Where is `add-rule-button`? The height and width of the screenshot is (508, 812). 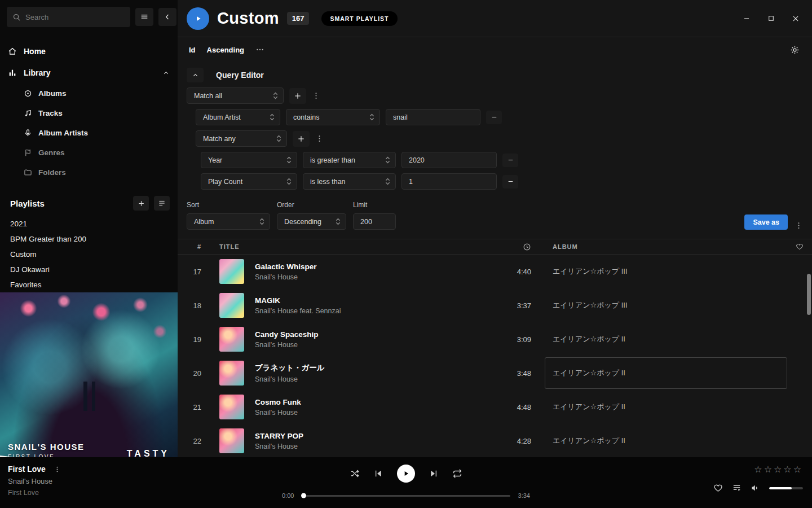 add-rule-button is located at coordinates (298, 96).